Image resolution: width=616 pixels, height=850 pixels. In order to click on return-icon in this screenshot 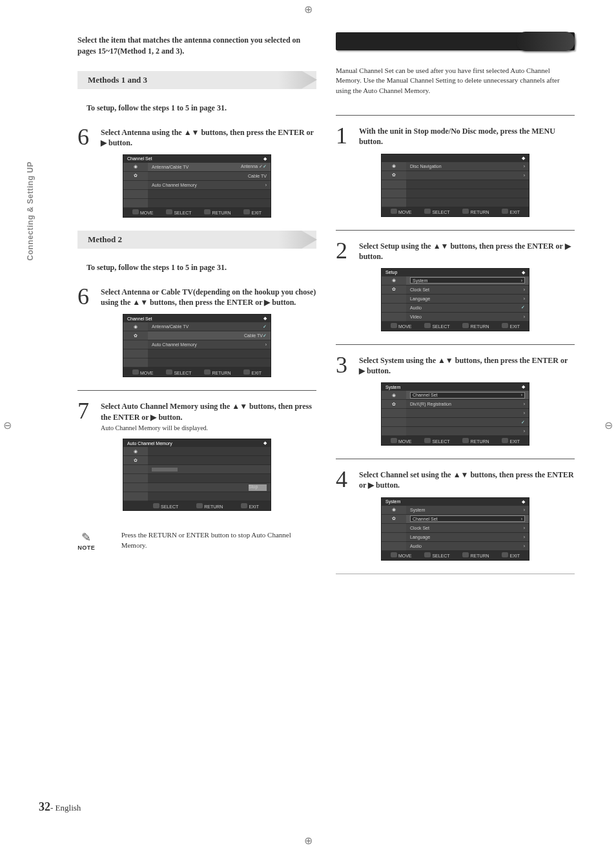, I will do `click(207, 212)`.